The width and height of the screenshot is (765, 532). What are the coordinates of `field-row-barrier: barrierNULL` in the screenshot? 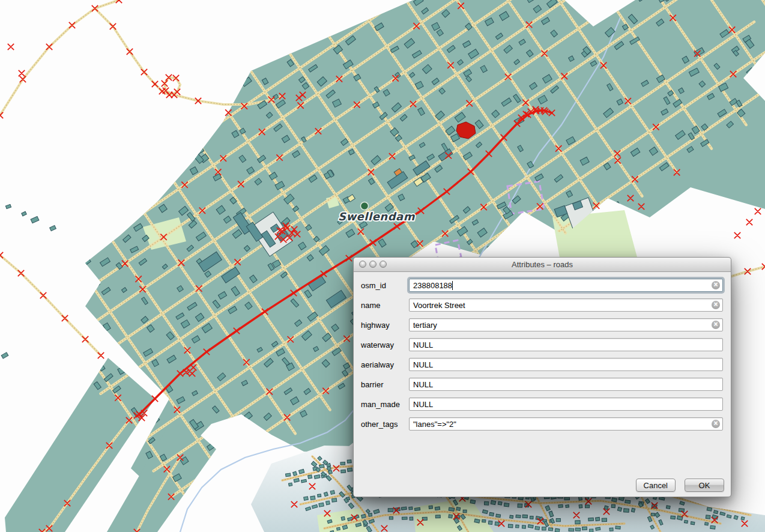 It's located at (542, 384).